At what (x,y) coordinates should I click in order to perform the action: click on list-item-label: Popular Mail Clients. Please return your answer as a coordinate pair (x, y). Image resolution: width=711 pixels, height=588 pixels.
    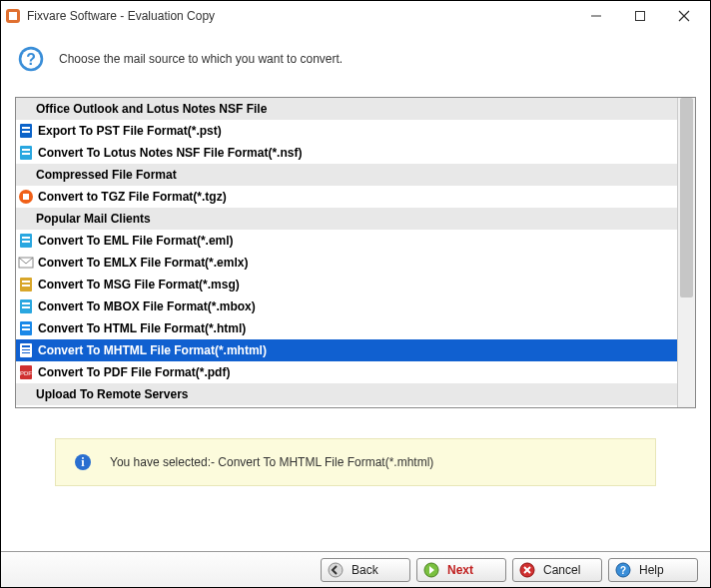
    Looking at the image, I should click on (94, 219).